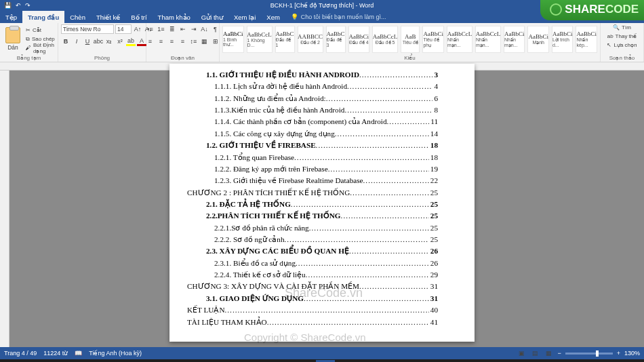 The height and width of the screenshot is (362, 644). What do you see at coordinates (322, 145) in the screenshot?
I see `toc-entry: 1.2. GIỚI THIỆU VỀ FIREBASE ............…` at bounding box center [322, 145].